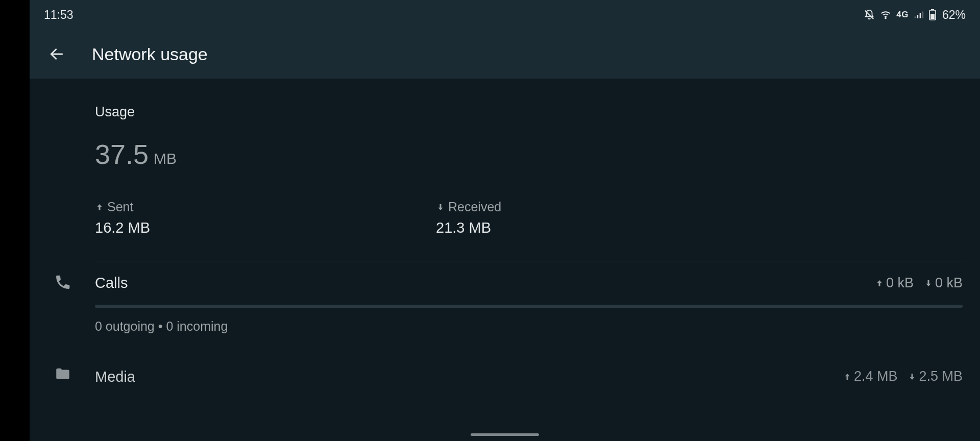 The width and height of the screenshot is (980, 441). Describe the element at coordinates (935, 377) in the screenshot. I see `media-down-pair: 2.5 MB` at that location.